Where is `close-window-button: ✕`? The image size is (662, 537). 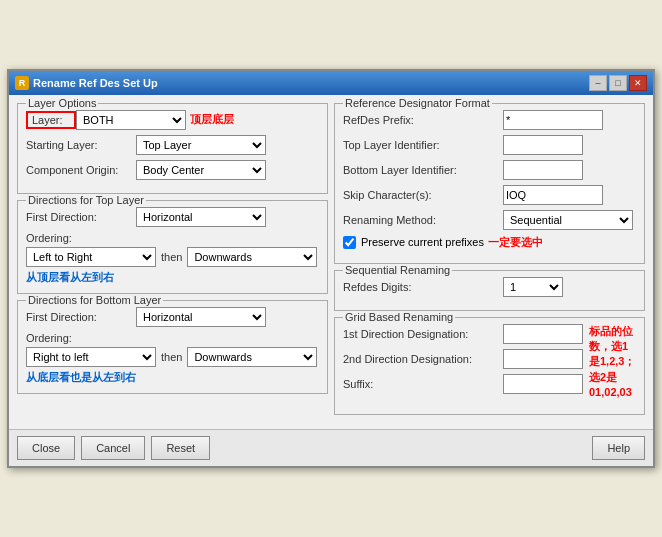
close-window-button: ✕ is located at coordinates (638, 83).